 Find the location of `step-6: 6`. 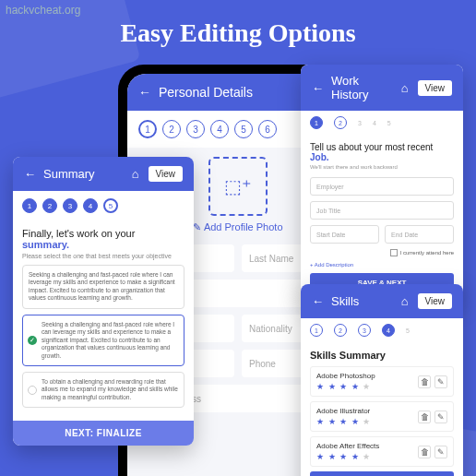

step-6: 6 is located at coordinates (268, 129).